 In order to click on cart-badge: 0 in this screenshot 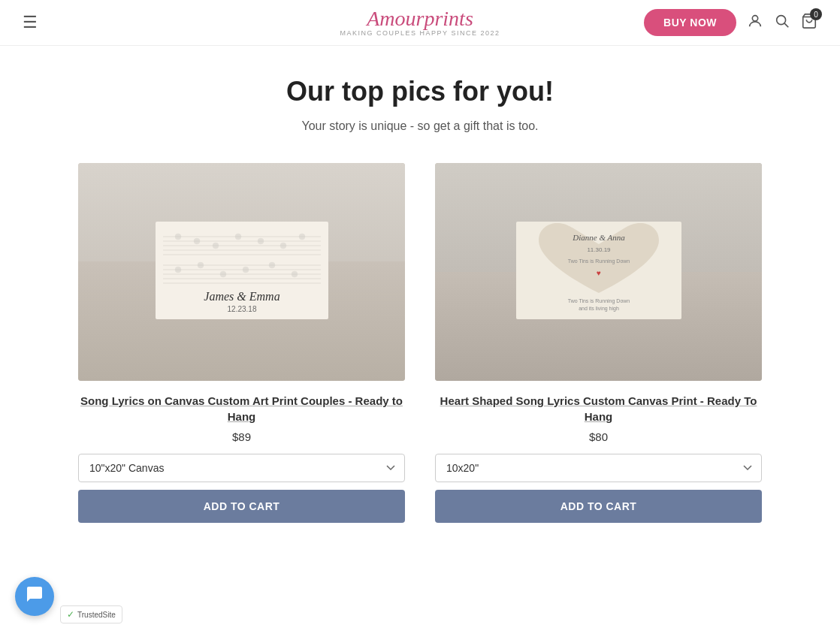, I will do `click(816, 14)`.